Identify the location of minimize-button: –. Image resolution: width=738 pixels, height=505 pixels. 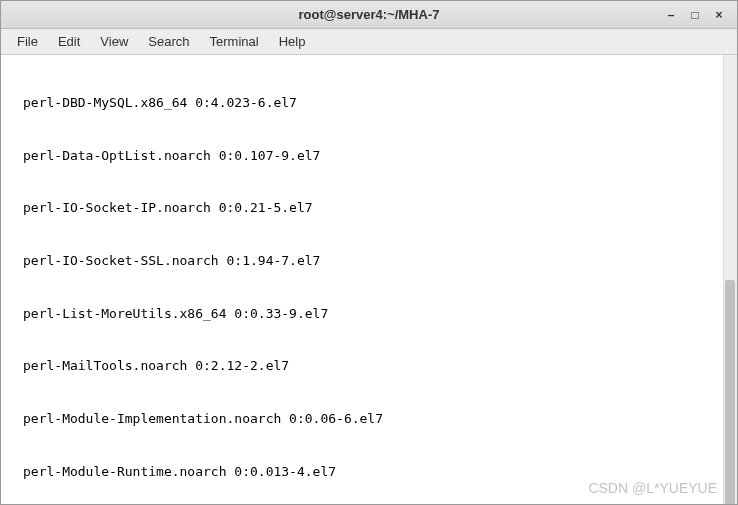
(671, 15).